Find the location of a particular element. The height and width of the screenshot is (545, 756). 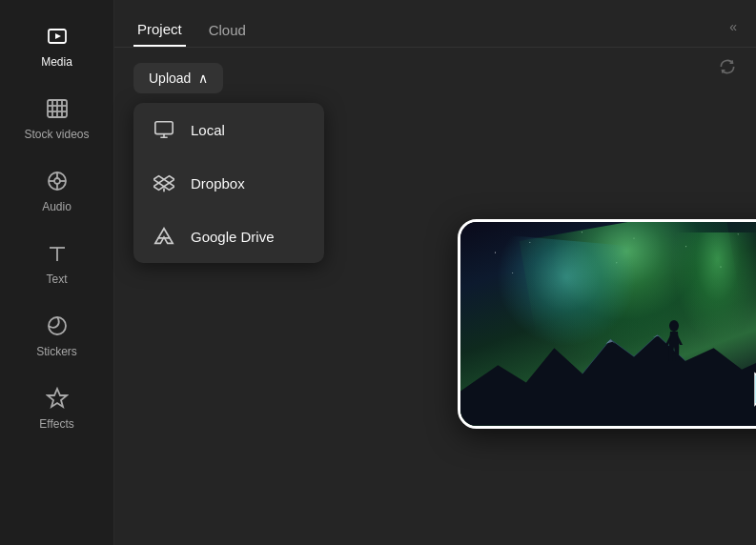

google-drive-icon is located at coordinates (164, 236).